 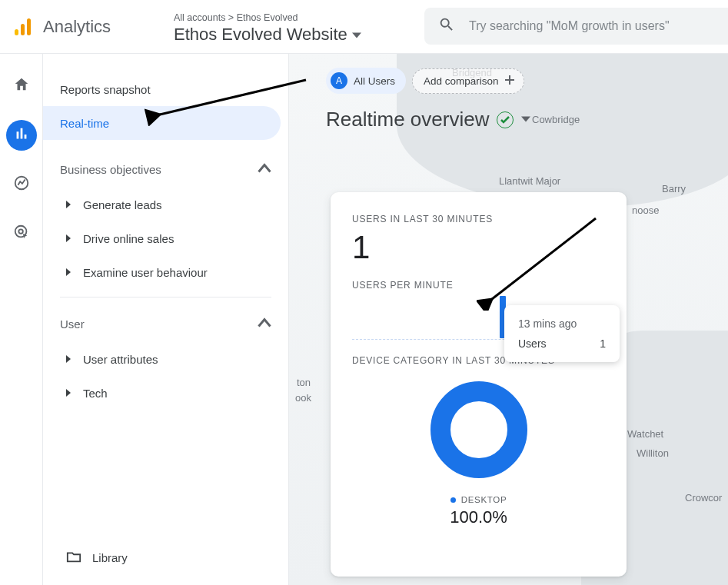 What do you see at coordinates (145, 272) in the screenshot?
I see `nav-examine-behaviour-label: Examine user behaviour` at bounding box center [145, 272].